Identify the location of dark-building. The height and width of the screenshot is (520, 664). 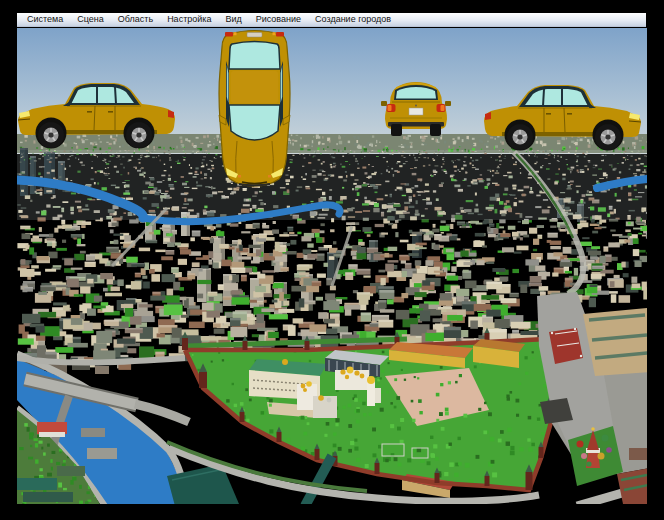
(556, 411).